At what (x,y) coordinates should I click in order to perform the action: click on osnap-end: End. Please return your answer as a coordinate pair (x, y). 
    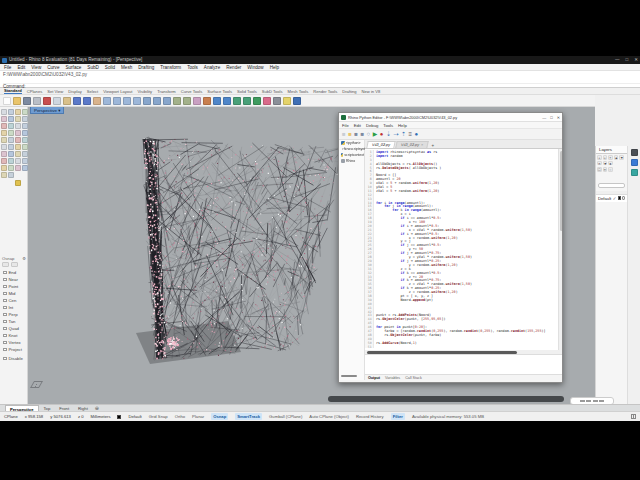
    Looking at the image, I should click on (14, 272).